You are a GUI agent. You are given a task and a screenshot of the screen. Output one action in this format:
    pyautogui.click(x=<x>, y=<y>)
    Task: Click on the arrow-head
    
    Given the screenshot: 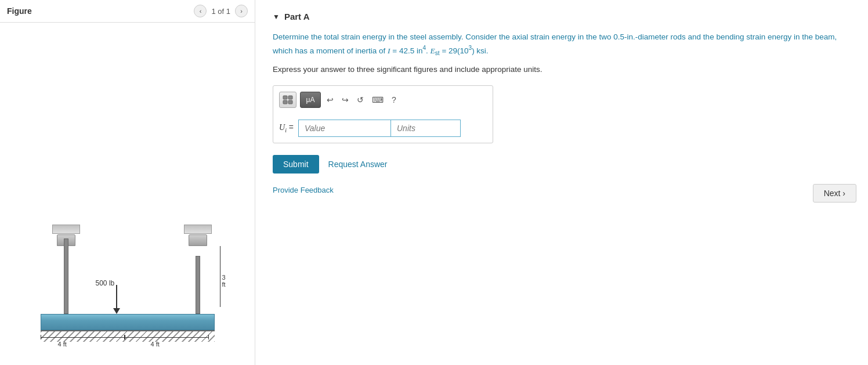 What is the action you would take?
    pyautogui.click(x=117, y=311)
    